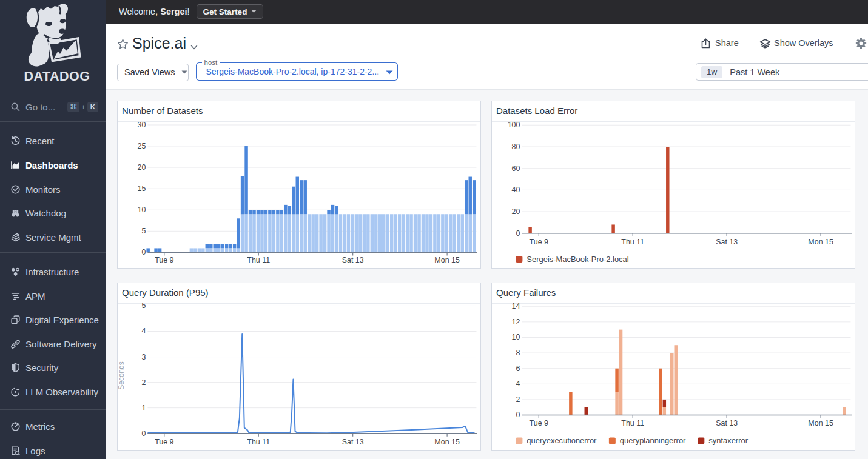 This screenshot has width=868, height=459. What do you see at coordinates (516, 147) in the screenshot?
I see `svg-text: 80` at bounding box center [516, 147].